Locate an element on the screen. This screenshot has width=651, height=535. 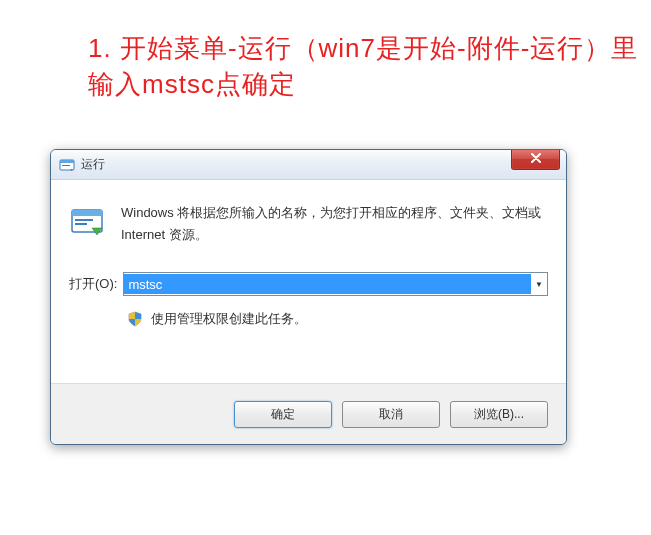
button-bar: 确定 取消 浏览(B)... is located at coordinates (308, 414).